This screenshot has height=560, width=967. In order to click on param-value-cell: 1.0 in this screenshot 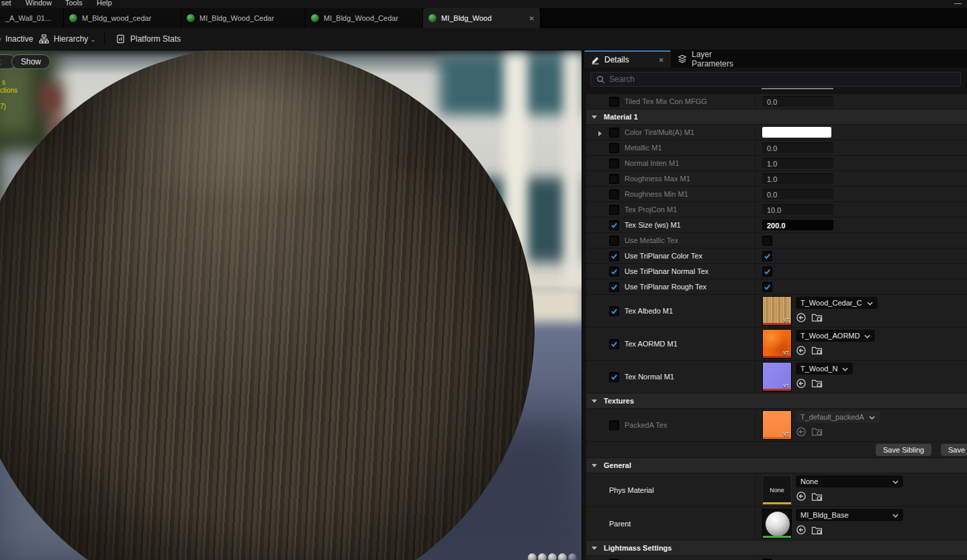, I will do `click(861, 163)`.